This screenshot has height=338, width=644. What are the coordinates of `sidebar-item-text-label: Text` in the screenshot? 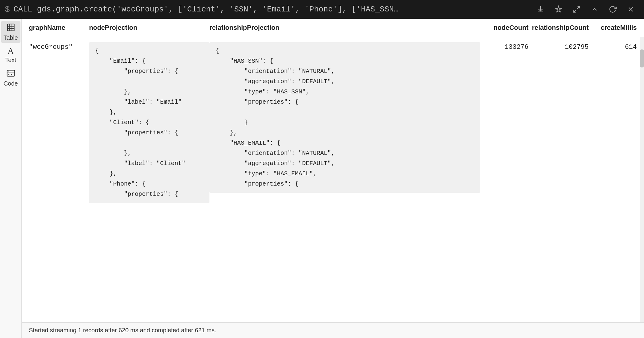 It's located at (11, 60).